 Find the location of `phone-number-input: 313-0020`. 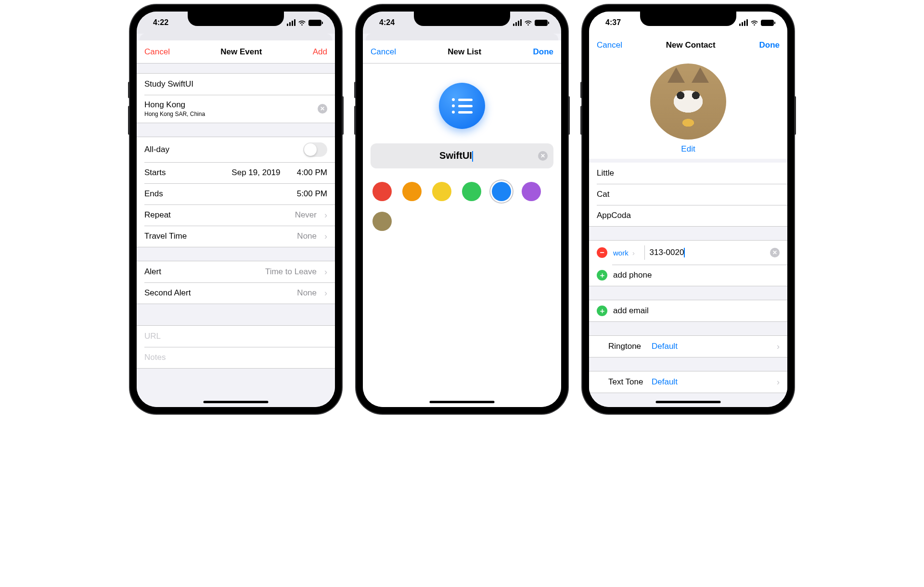

phone-number-input: 313-0020 is located at coordinates (710, 253).